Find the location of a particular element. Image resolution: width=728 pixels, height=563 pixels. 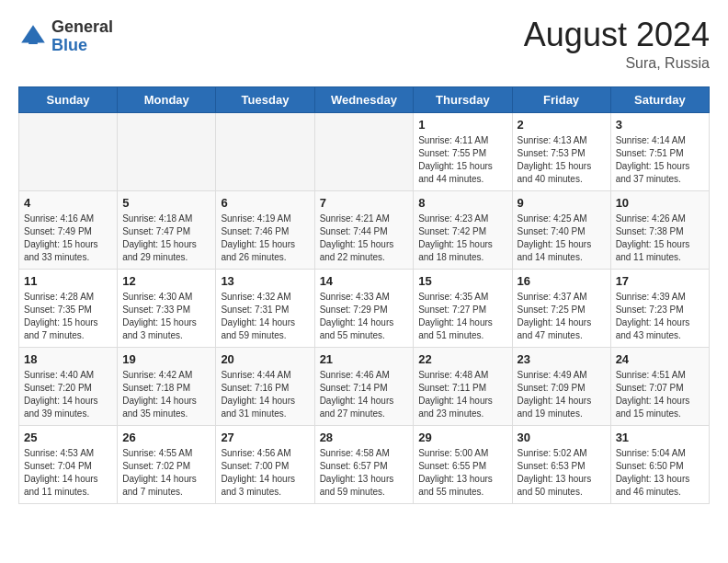

day-number: 23 is located at coordinates (562, 359).